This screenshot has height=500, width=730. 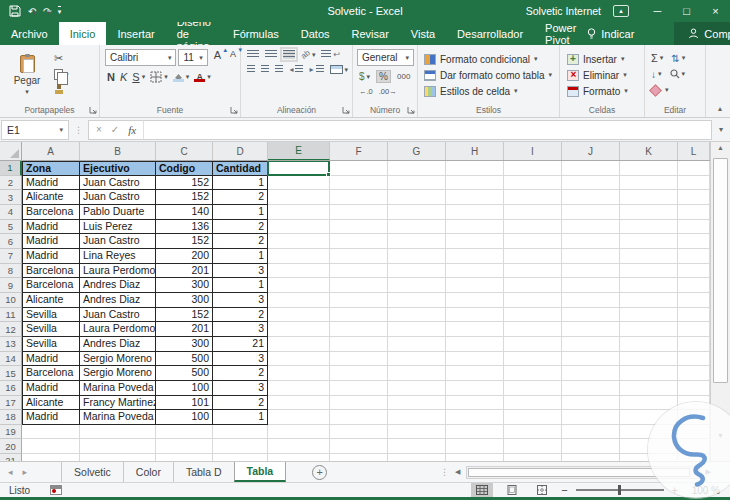 I want to click on row-header-20: 20, so click(x=11, y=446).